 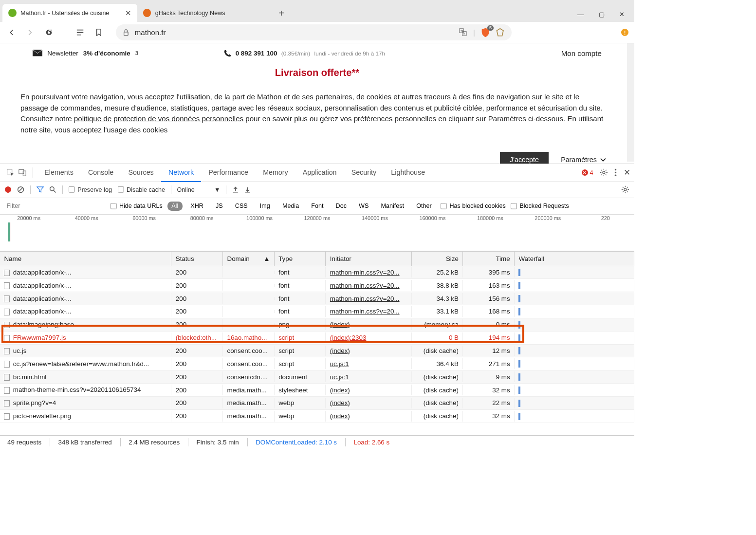 I want to click on devtools-tab-lighthouse: Lighthouse, so click(x=408, y=172).